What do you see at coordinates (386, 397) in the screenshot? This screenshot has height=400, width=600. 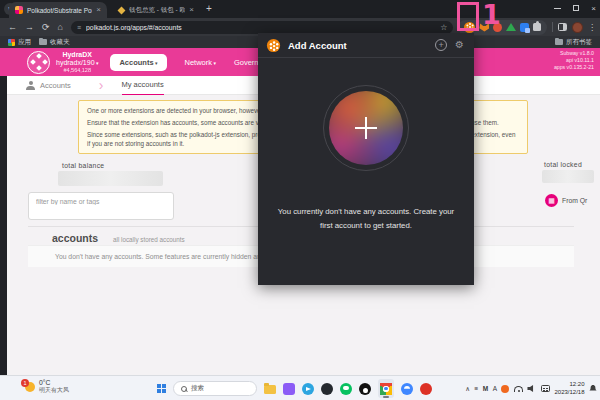 I see `active-app-indicator` at bounding box center [386, 397].